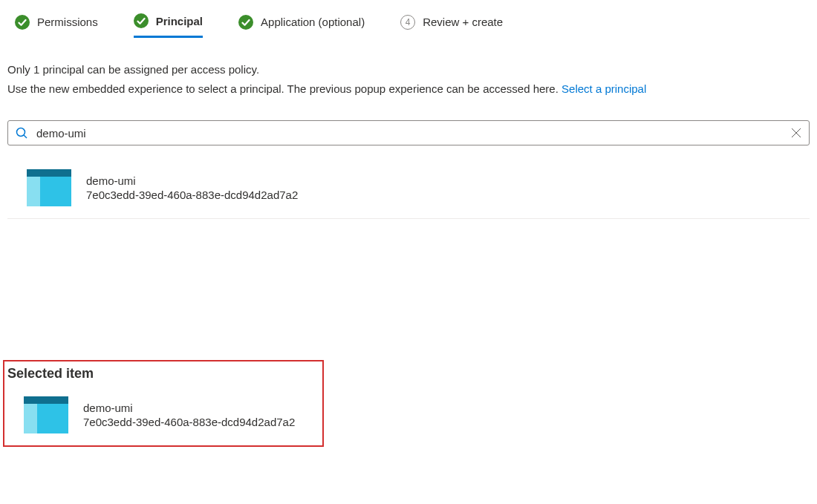 This screenshot has width=817, height=504. What do you see at coordinates (408, 89) in the screenshot?
I see `info-line-2: Use the new embedded experience to selec…` at bounding box center [408, 89].